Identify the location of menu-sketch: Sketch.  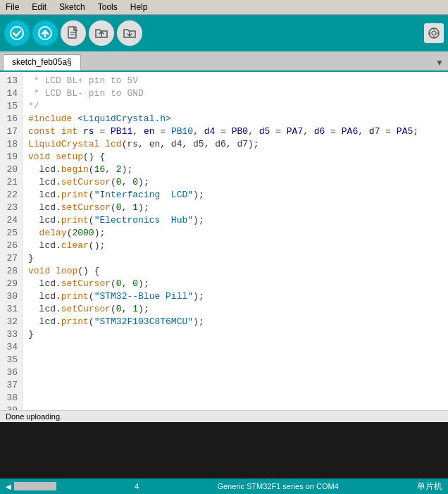
(72, 7).